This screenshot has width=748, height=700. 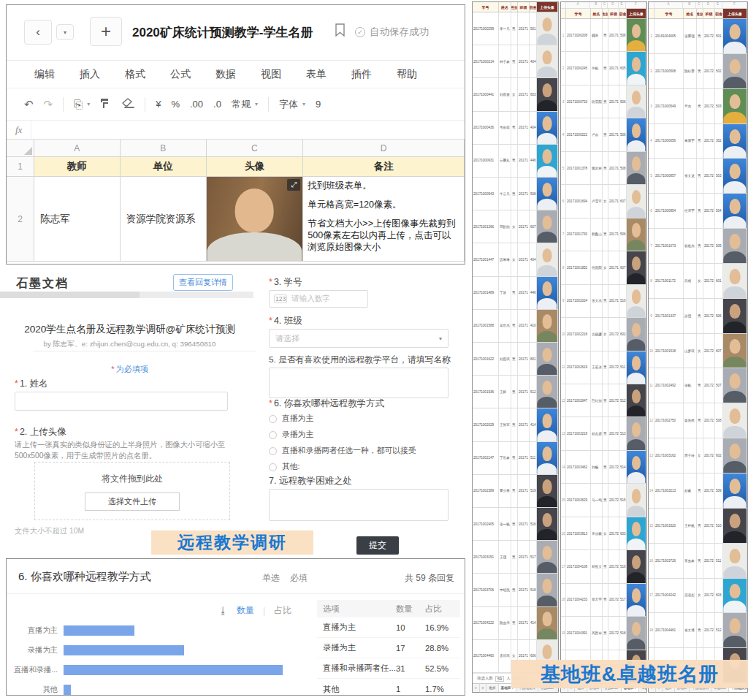 What do you see at coordinates (121, 401) in the screenshot?
I see `q1-name-input` at bounding box center [121, 401].